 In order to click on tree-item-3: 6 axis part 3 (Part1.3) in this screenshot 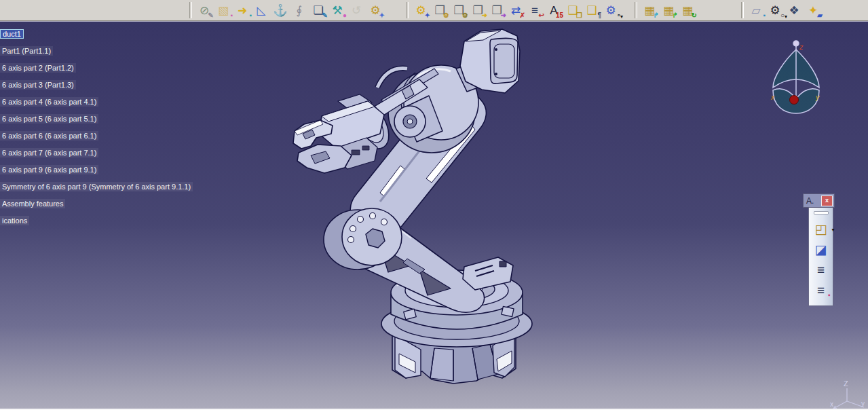, I will do `click(96, 84)`.